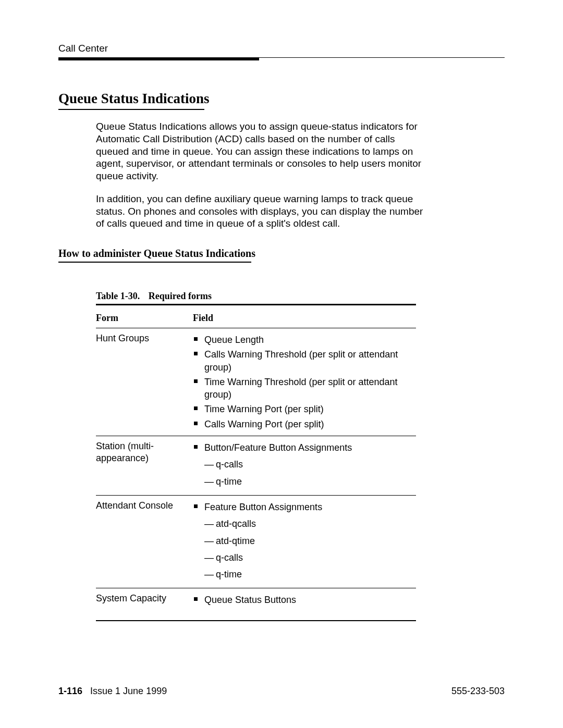  I want to click on field-cell: Button/Feature Button Assignmentsq-calls…, so click(304, 466).